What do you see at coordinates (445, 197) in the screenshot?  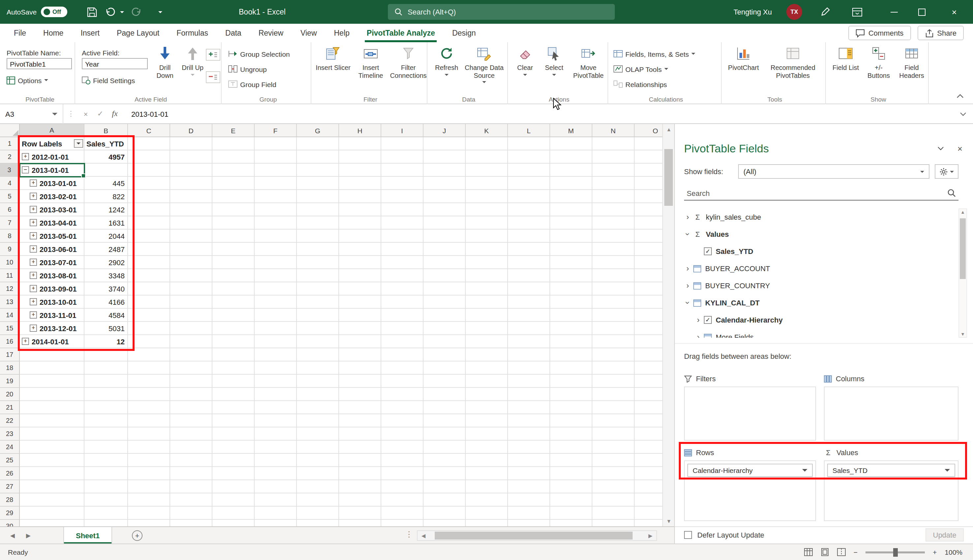 I see `cell-J5` at bounding box center [445, 197].